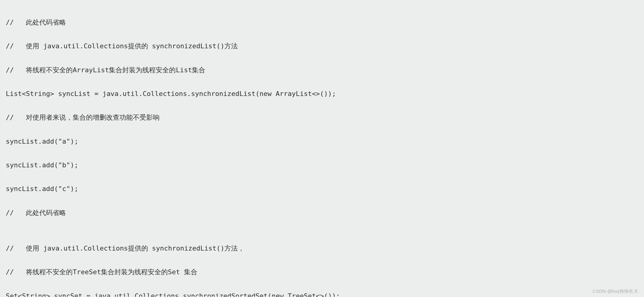  I want to click on code-line: syncList.add("a");, so click(322, 142).